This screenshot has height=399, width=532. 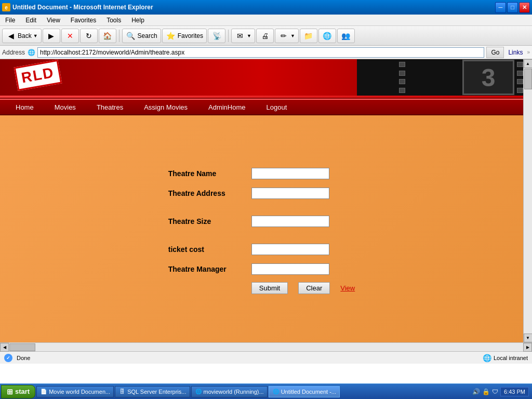 What do you see at coordinates (54, 20) in the screenshot?
I see `menu-view: View` at bounding box center [54, 20].